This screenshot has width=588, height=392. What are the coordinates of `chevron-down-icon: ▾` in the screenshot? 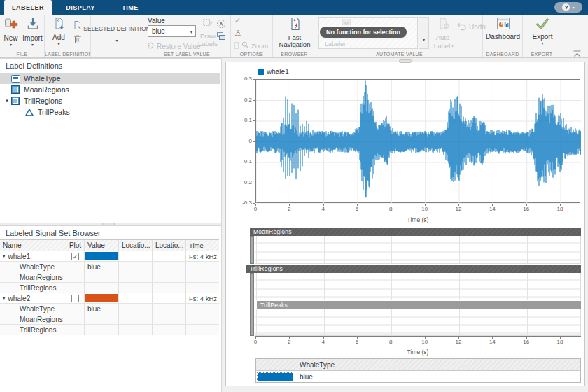 It's located at (542, 43).